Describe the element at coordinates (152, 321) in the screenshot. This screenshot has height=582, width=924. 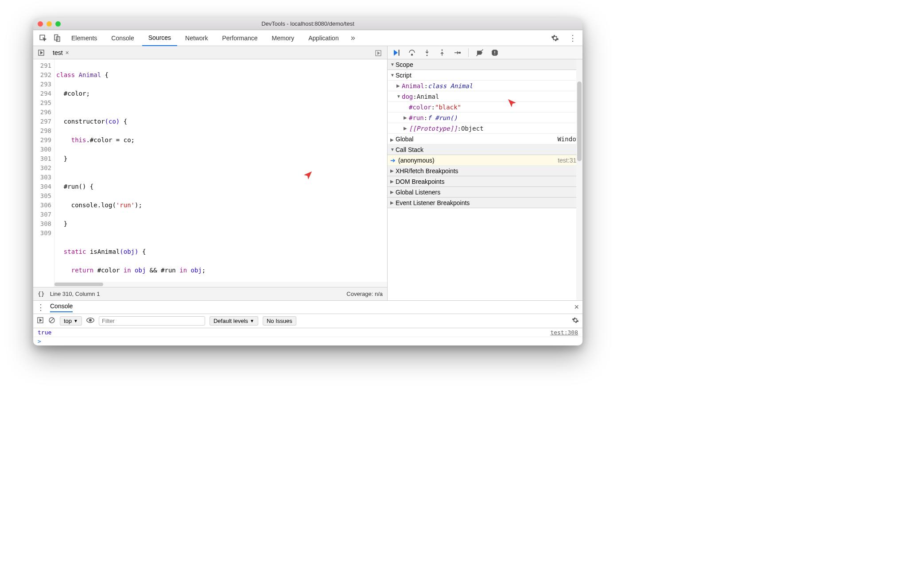
I see `filter-input` at that location.